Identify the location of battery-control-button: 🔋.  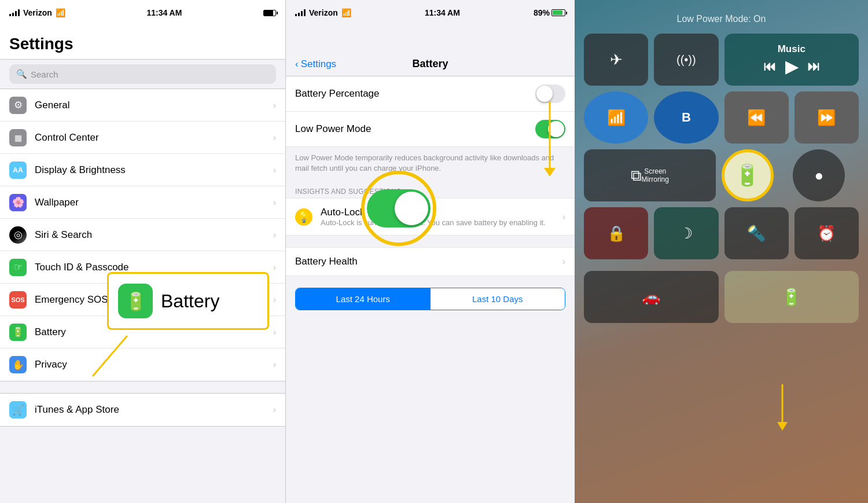
(748, 175).